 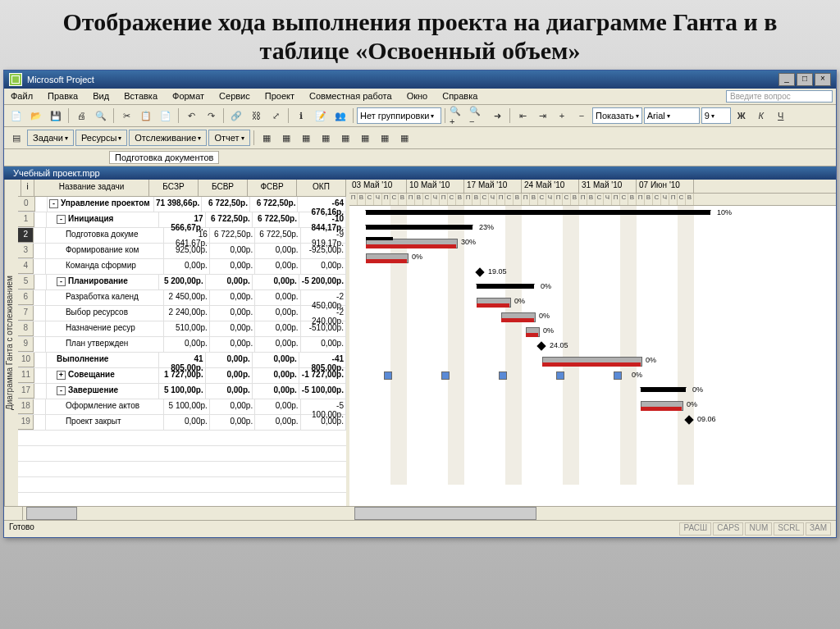 I want to click on menu-file: Файл, so click(x=21, y=97).